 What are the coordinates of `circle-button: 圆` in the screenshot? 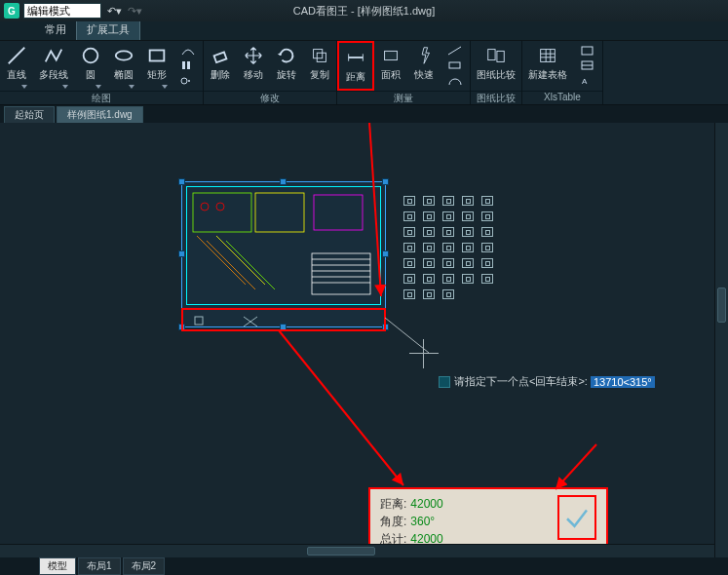 It's located at (91, 66).